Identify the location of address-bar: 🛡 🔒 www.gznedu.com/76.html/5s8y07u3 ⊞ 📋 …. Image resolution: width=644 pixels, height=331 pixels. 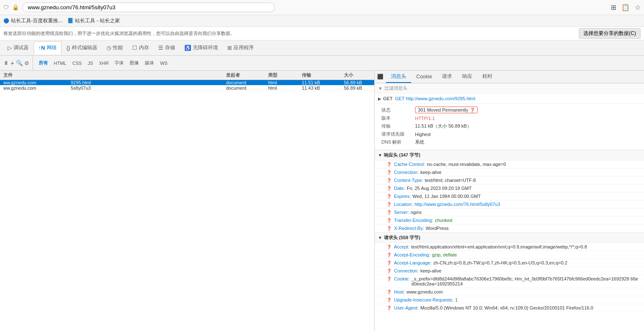
(322, 8).